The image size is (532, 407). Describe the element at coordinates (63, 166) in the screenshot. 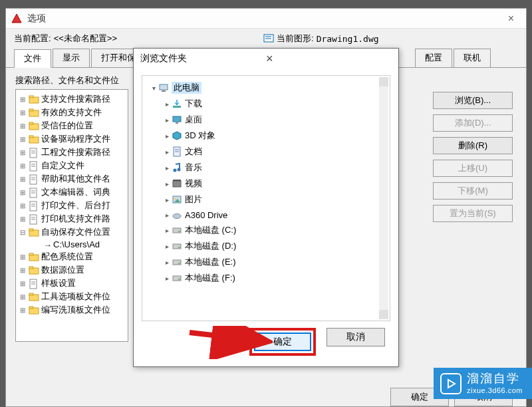

I see `tree-item-label: 自定义文件` at that location.